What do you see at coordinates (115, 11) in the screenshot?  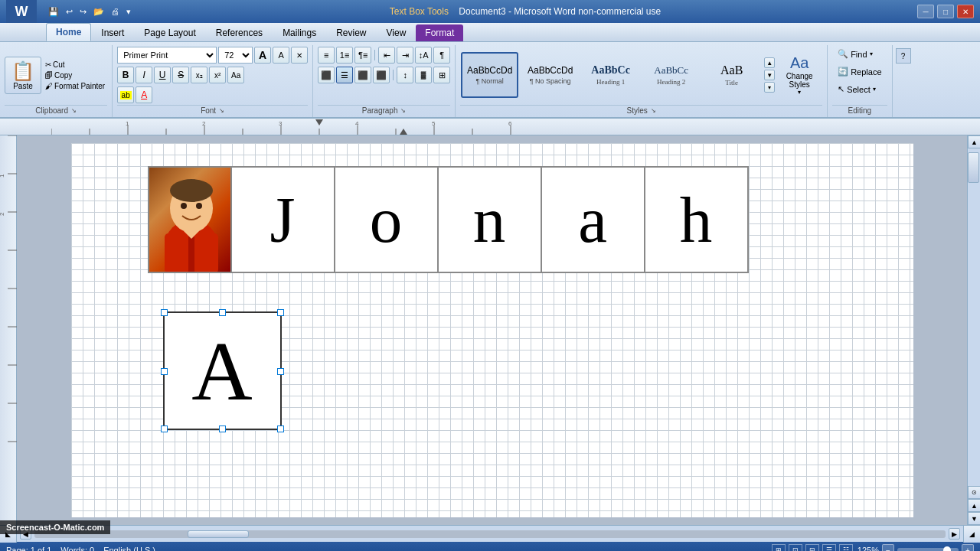 I see `print-button: 🖨` at bounding box center [115, 11].